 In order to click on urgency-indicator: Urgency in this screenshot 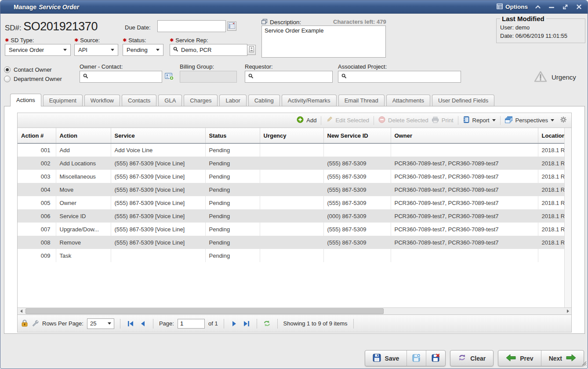, I will do `click(555, 77)`.